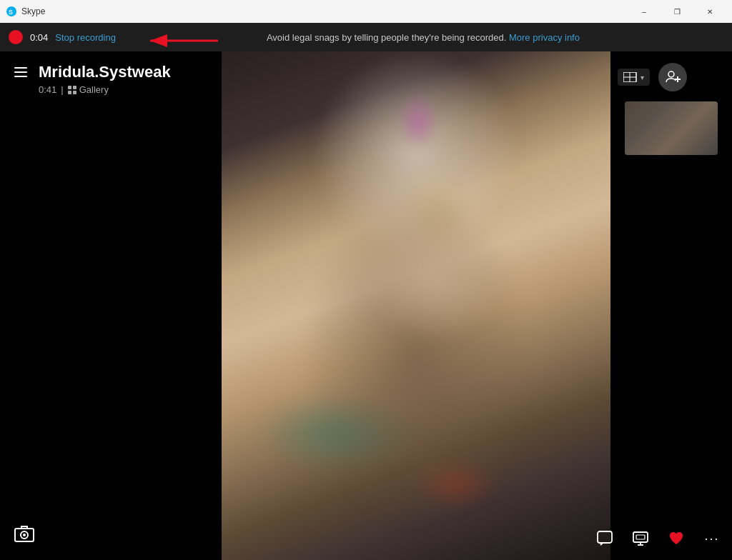 Image resolution: width=732 pixels, height=560 pixels. I want to click on gallery-icon-wrap: Gallery, so click(89, 90).